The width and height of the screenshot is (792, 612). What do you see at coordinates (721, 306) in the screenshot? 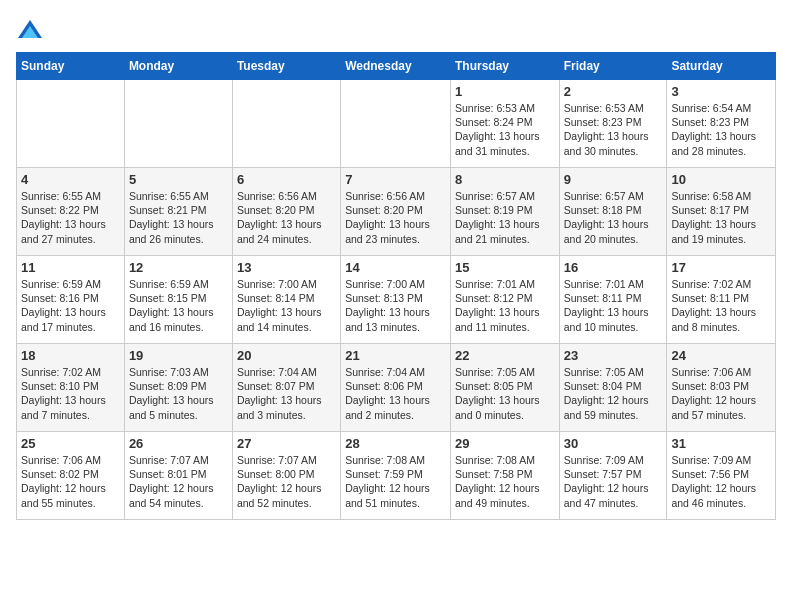
I see `day-info: Sunrise: 7:02 AM Sunset: 8:11 PM Dayligh…` at bounding box center [721, 306].